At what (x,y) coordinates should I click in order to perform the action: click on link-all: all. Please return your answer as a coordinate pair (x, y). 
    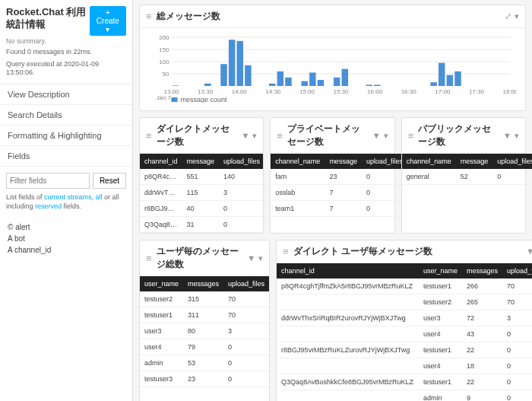
    Looking at the image, I should click on (99, 197).